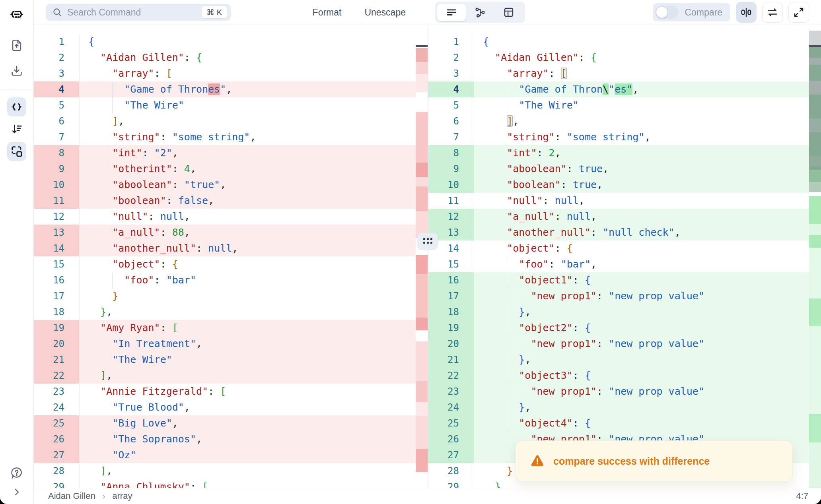  Describe the element at coordinates (231, 201) in the screenshot. I see `left-code-line: 11 "boolean": false,` at that location.